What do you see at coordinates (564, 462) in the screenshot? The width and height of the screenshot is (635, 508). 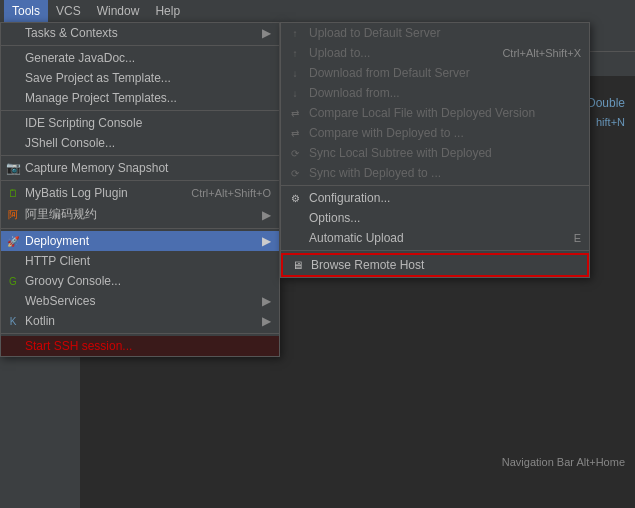 I see `nav-bar-hint: Navigation Bar Alt+Home` at bounding box center [564, 462].